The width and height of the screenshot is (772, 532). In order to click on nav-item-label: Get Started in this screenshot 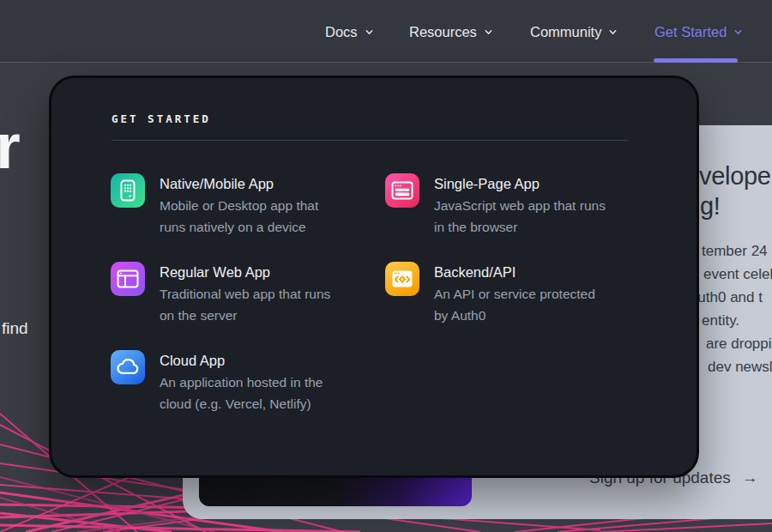, I will do `click(691, 32)`.